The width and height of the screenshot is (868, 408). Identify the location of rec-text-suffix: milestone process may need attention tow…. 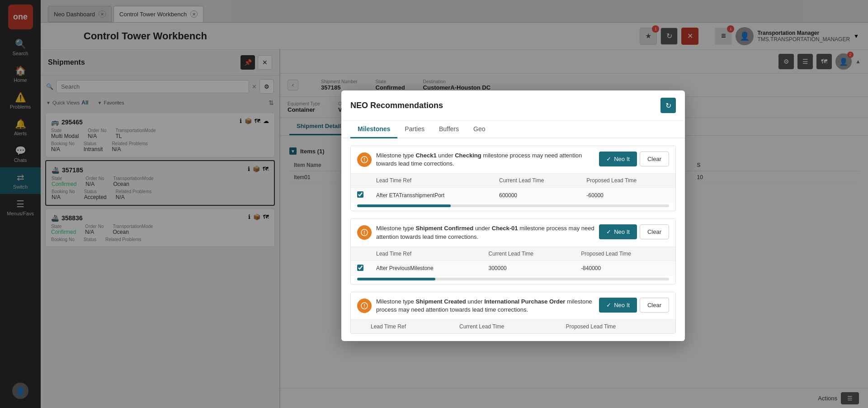
(486, 232).